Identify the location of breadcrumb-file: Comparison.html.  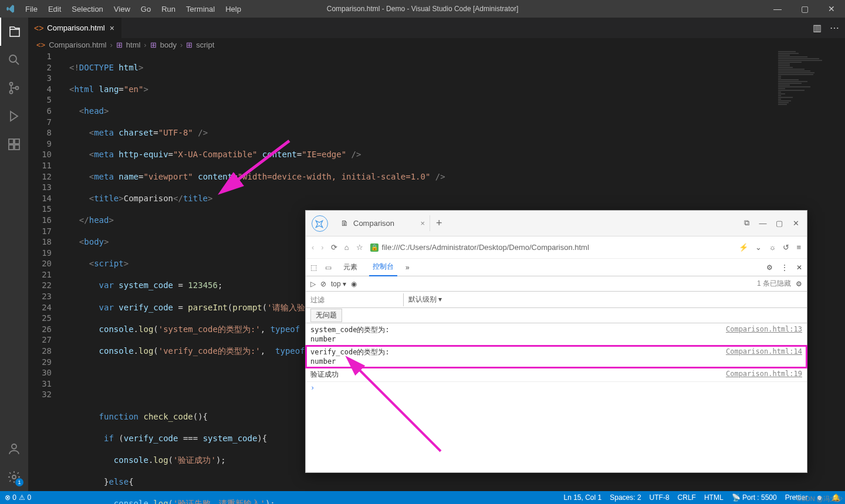
(77, 45).